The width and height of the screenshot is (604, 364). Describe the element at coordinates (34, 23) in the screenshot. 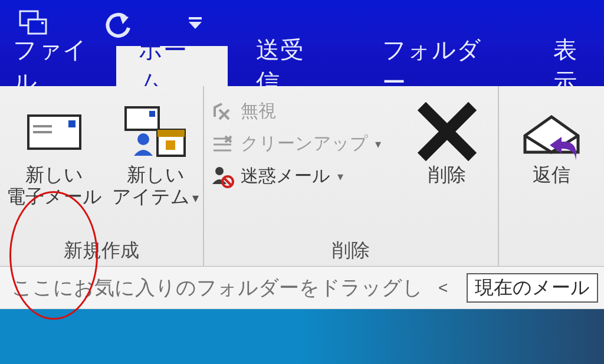

I see `app-icon` at that location.